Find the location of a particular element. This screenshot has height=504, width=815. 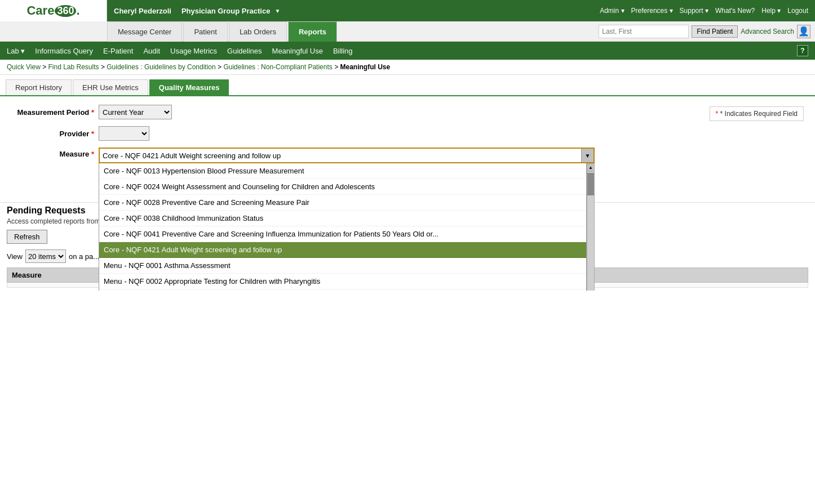

second-nav: Message Center Patient Lab Orders Report… is located at coordinates (408, 32).